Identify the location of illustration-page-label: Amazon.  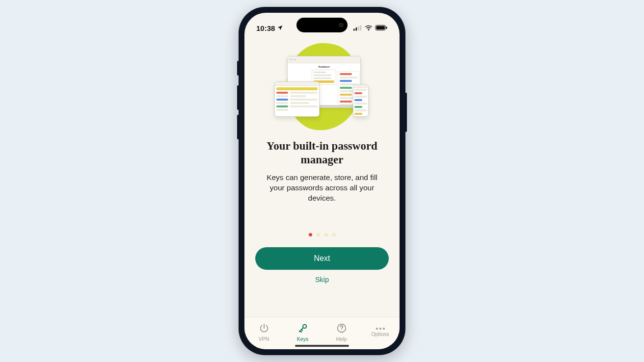
(324, 67).